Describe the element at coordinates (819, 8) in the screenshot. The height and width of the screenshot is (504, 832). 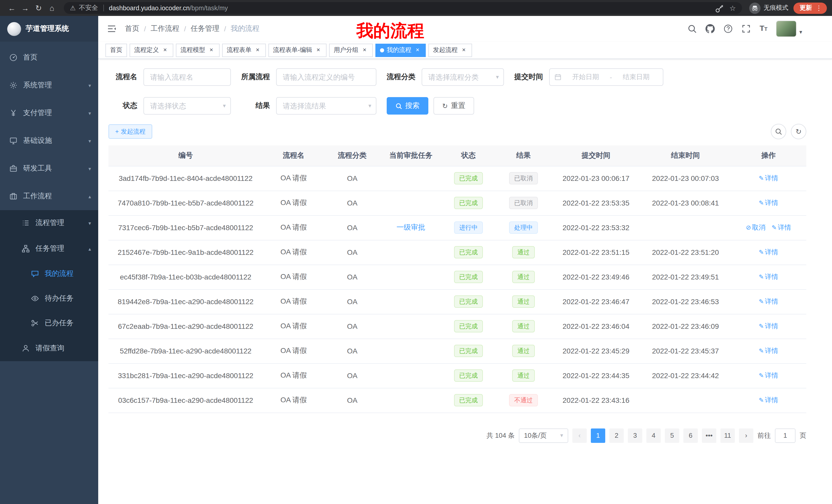
I see `browser-menu-icon: ⋮` at that location.